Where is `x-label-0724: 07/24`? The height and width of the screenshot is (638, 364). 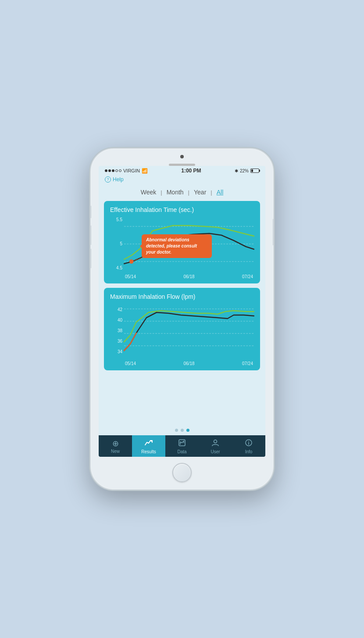
x-label-0724: 07/24 is located at coordinates (247, 276).